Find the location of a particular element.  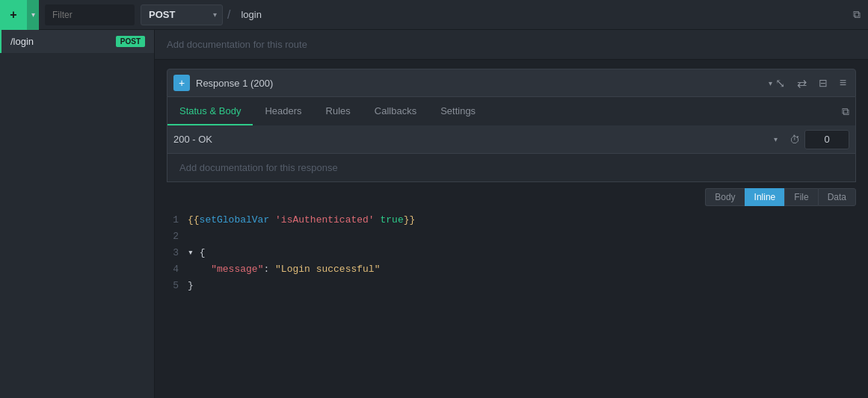

clock-icon: ⏱ is located at coordinates (795, 140).